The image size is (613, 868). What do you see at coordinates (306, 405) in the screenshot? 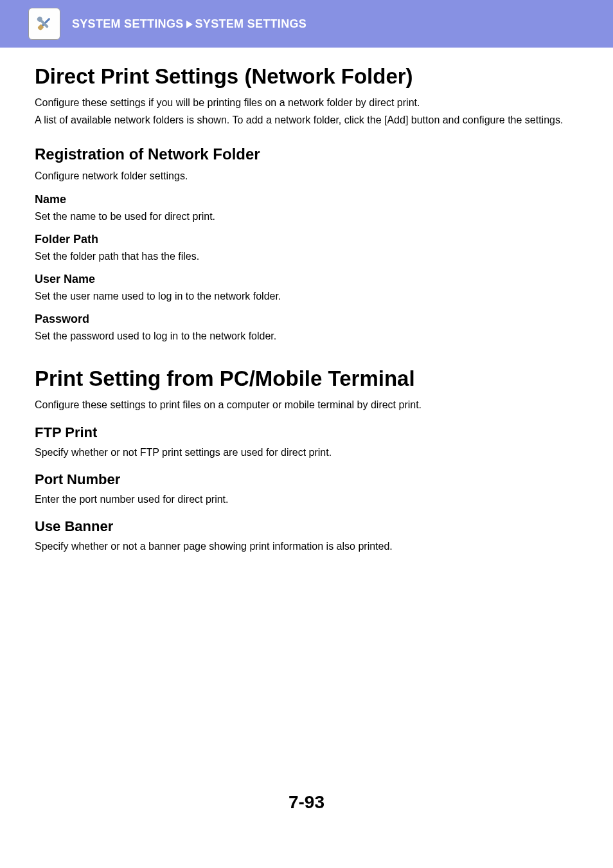
I see `section2-desc: Configure these settings to print files …` at bounding box center [306, 405].